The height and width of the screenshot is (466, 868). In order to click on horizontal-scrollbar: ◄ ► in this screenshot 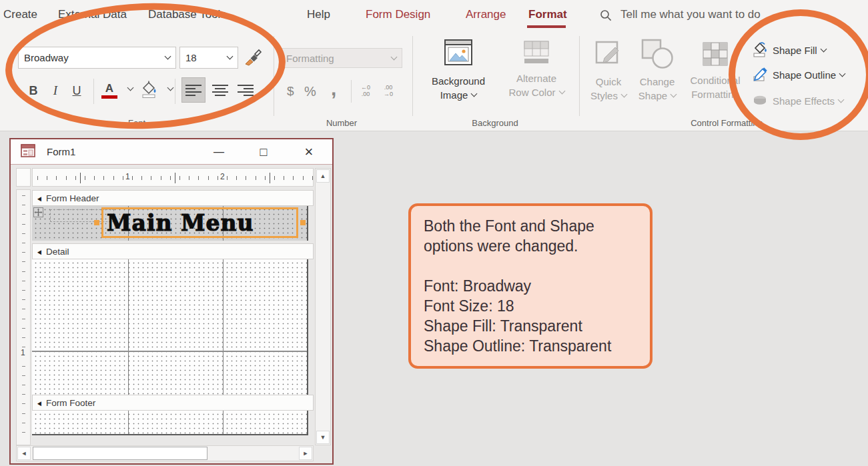, I will do `click(165, 453)`.